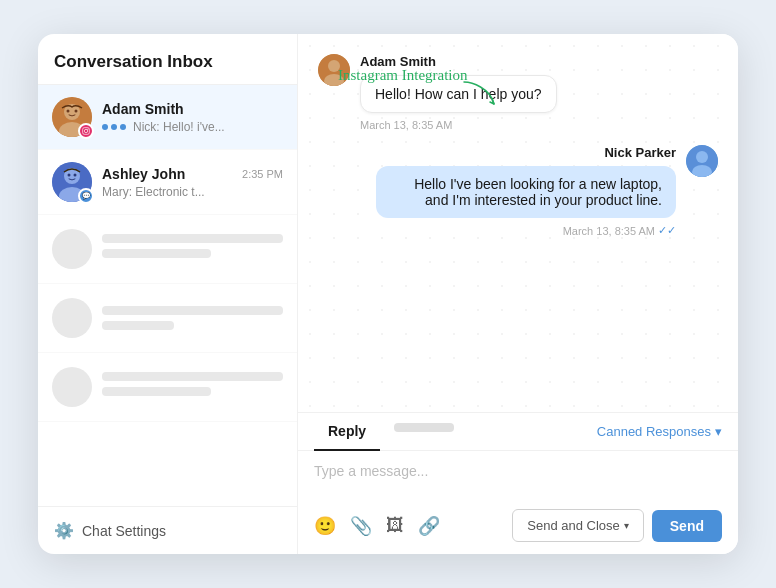  Describe the element at coordinates (574, 526) in the screenshot. I see `send-close-label: Send and Close` at that location.